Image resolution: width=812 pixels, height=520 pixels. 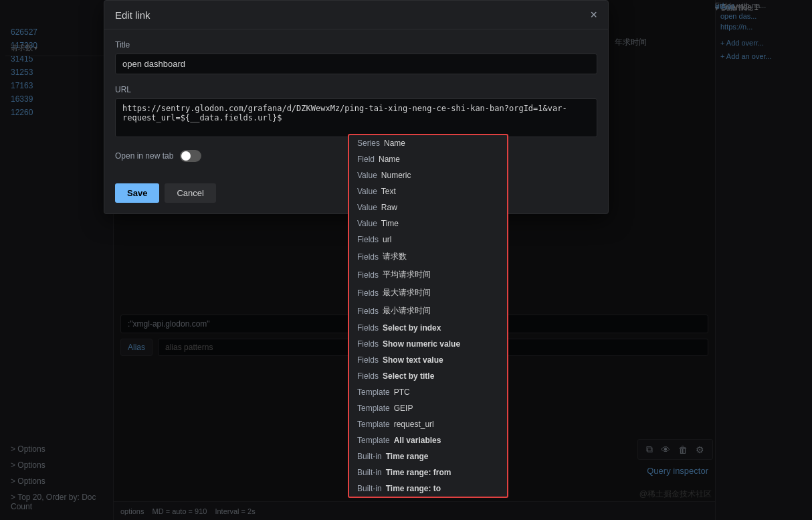 I want to click on dropdown-item-value: Show numeric value, so click(x=421, y=344).